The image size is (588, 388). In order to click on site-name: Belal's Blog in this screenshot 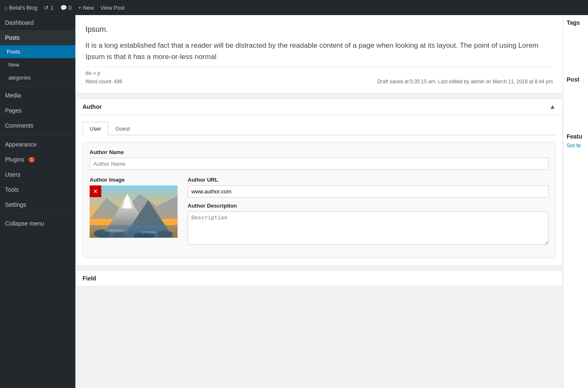, I will do `click(23, 8)`.